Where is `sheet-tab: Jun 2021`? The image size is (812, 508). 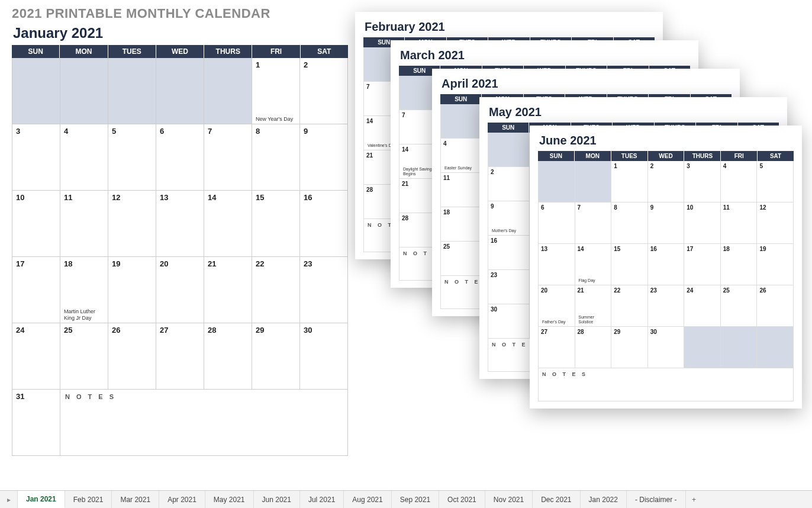 sheet-tab: Jun 2021 is located at coordinates (277, 500).